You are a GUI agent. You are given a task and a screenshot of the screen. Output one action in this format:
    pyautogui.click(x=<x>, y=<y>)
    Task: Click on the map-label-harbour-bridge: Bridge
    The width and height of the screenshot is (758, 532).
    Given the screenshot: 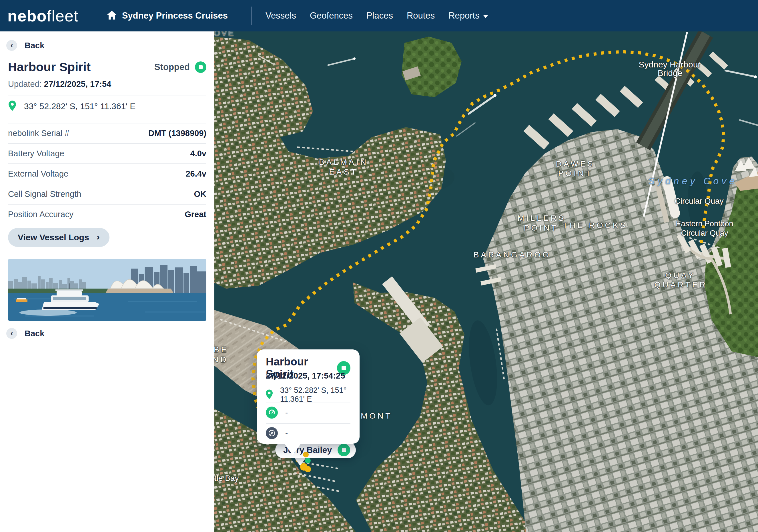 What is the action you would take?
    pyautogui.click(x=670, y=73)
    